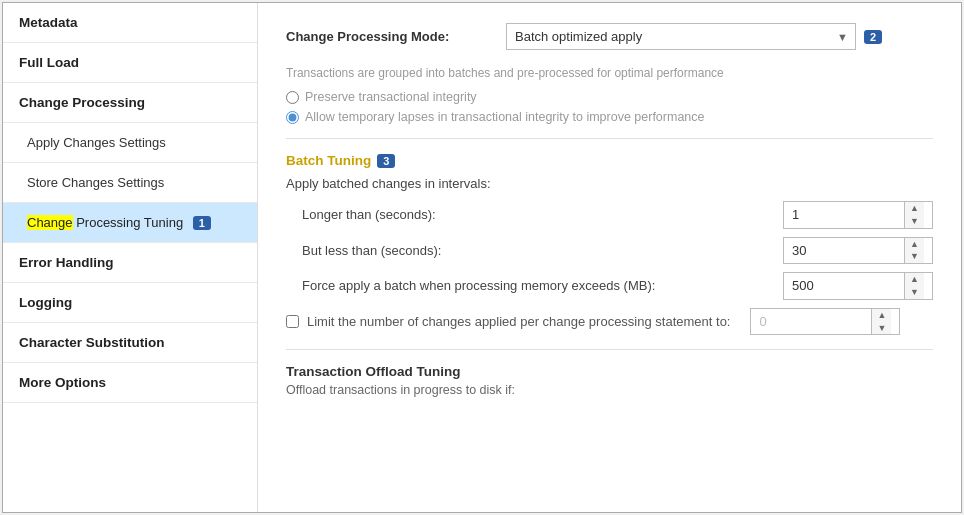  I want to click on mode-select-wrapper: Batch optimized apply ▼, so click(681, 36).